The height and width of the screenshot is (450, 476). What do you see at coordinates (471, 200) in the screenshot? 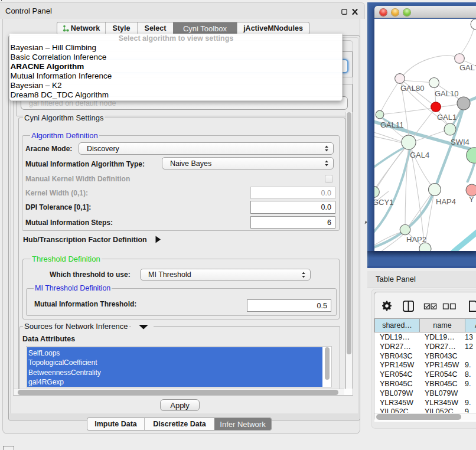
I see `svg-text: Y` at bounding box center [471, 200].